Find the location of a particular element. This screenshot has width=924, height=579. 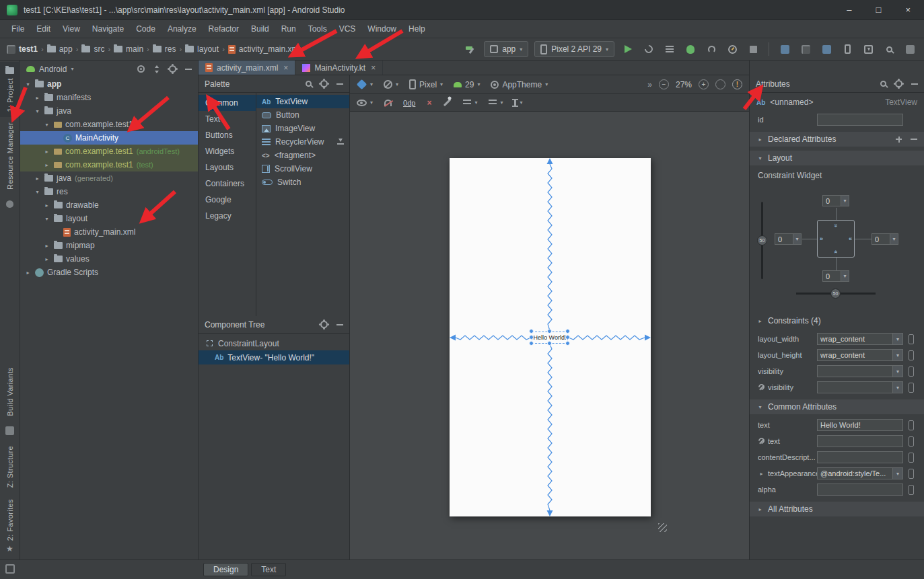

tool-window-switcher-icon is located at coordinates (10, 569).